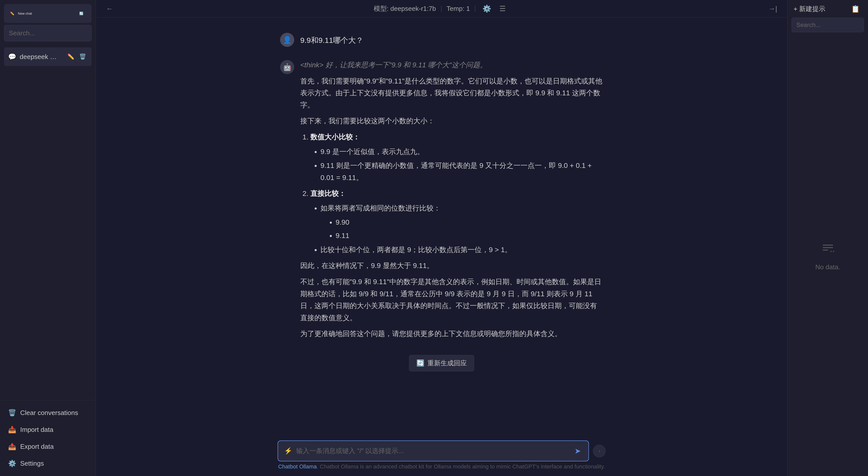  I want to click on model-label: 模型: deepseek-r1:7b, so click(405, 9).